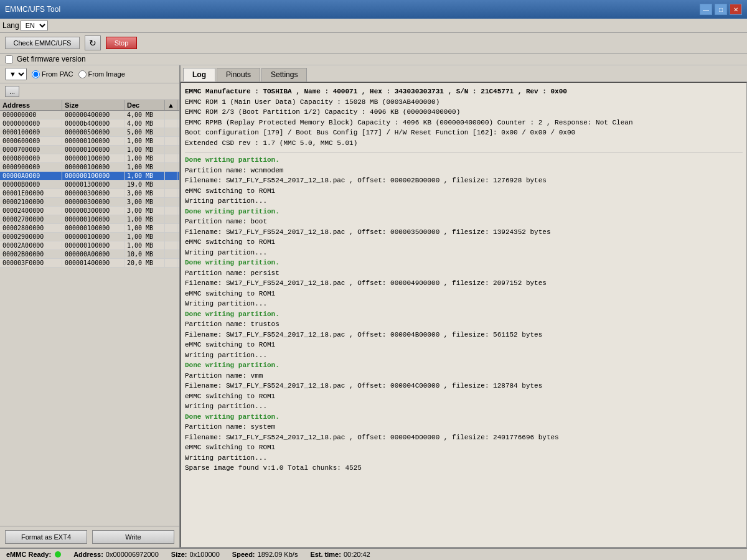 This screenshot has width=747, height=560. I want to click on firmware-checkbox, so click(9, 60).